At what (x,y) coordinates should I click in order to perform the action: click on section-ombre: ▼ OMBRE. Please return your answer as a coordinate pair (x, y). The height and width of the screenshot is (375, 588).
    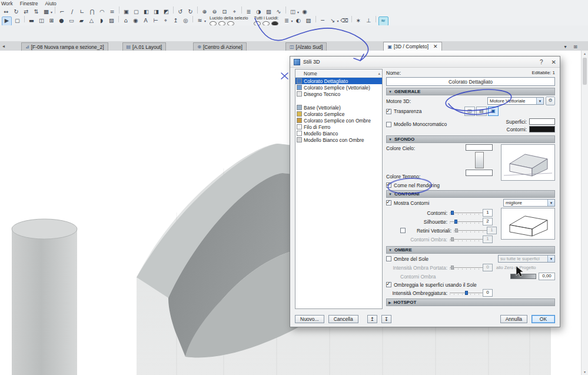
    Looking at the image, I should click on (471, 250).